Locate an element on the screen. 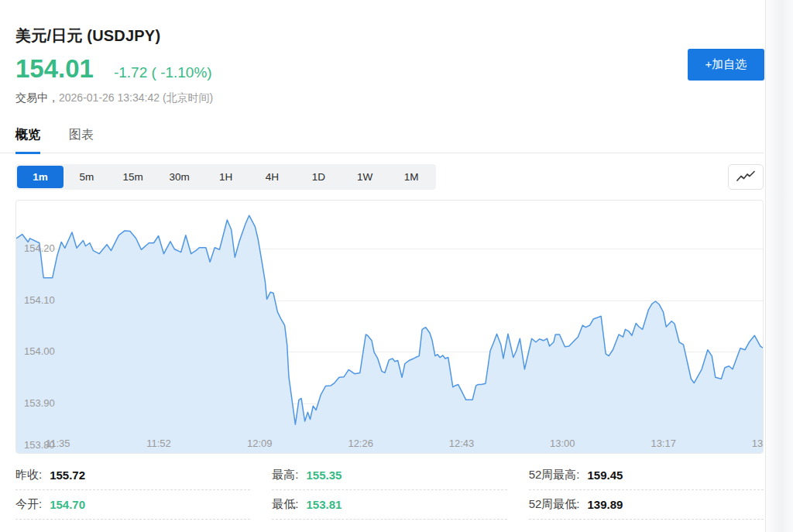 This screenshot has width=793, height=532. x-axis-label: 12:26 is located at coordinates (361, 443).